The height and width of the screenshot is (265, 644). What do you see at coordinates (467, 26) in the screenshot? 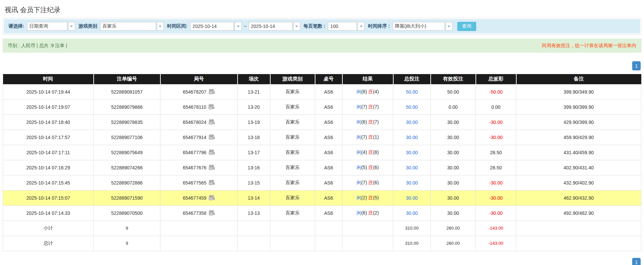
I see `search-button: 查询` at bounding box center [467, 26].